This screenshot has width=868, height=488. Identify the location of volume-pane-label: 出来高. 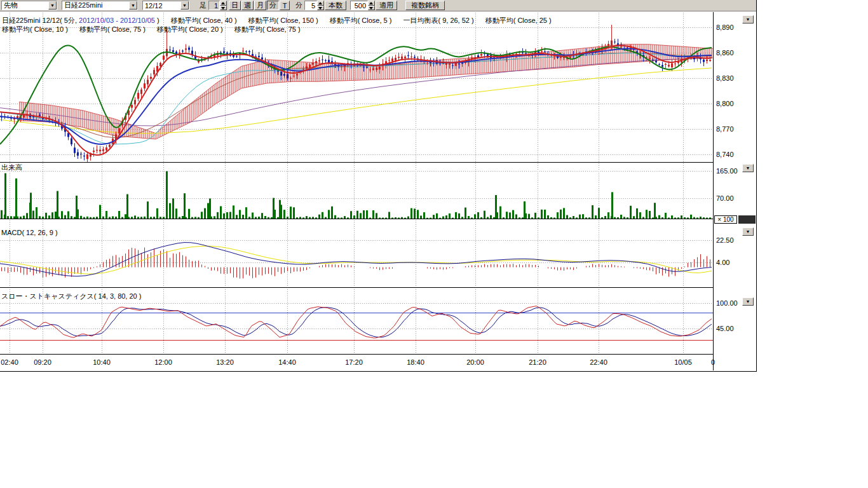
(11, 167).